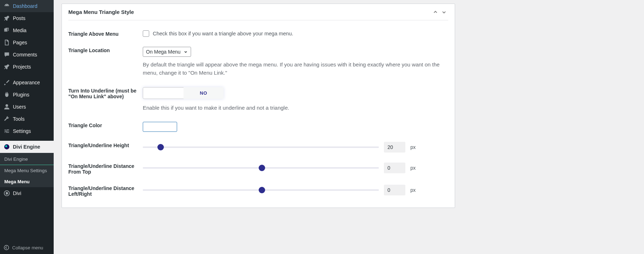 The height and width of the screenshot is (254, 644). I want to click on nav-settings: Settings, so click(27, 131).